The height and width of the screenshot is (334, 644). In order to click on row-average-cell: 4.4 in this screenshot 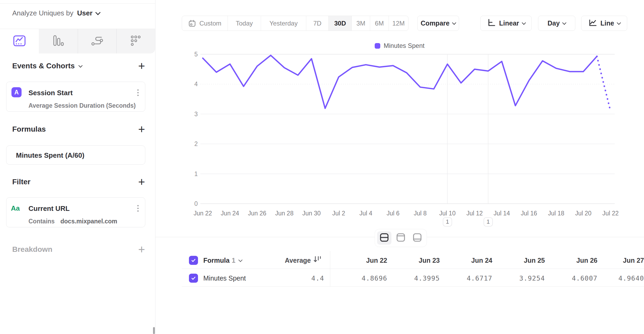, I will do `click(295, 278)`.